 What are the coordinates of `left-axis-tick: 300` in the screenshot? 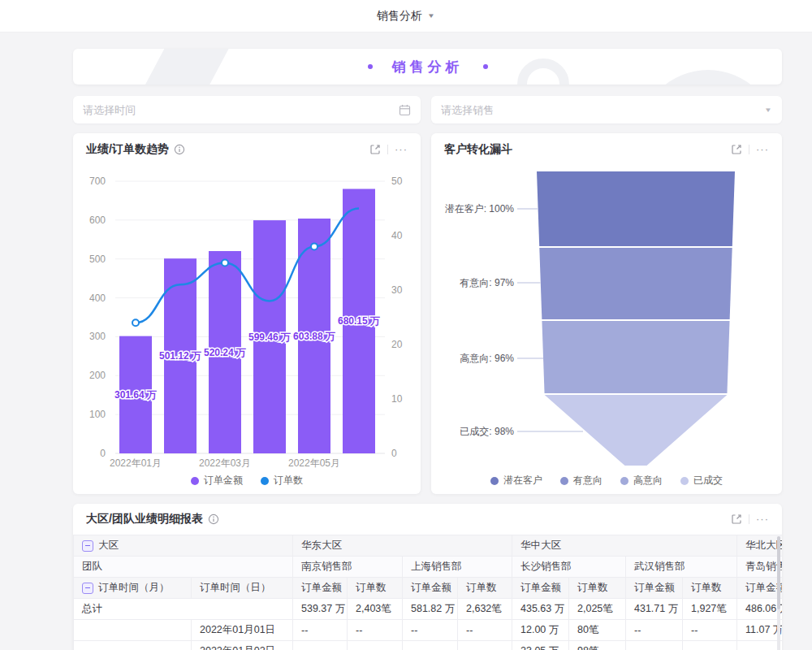 It's located at (97, 336).